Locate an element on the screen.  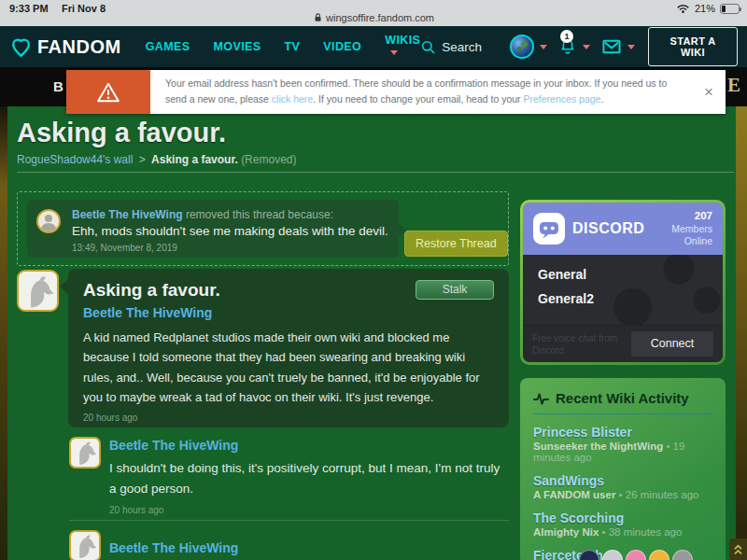
discord-footer-text: Free voice chat from Discord is located at coordinates (579, 344).